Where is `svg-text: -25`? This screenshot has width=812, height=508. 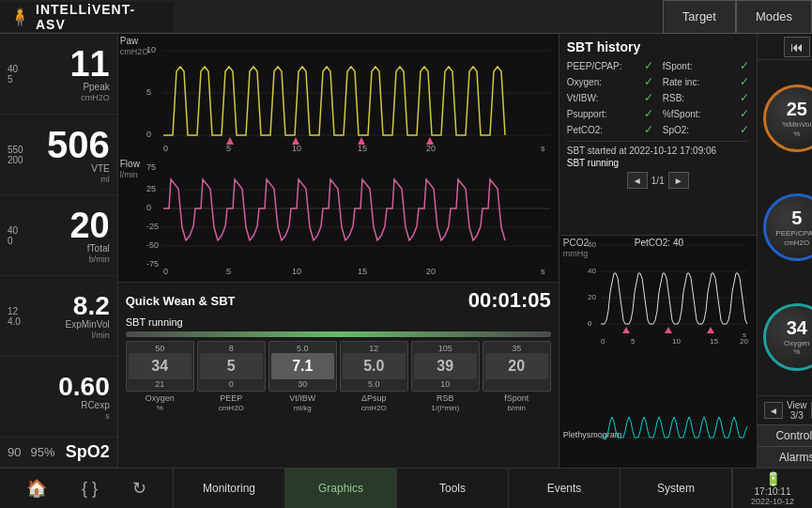
svg-text: -25 is located at coordinates (152, 226).